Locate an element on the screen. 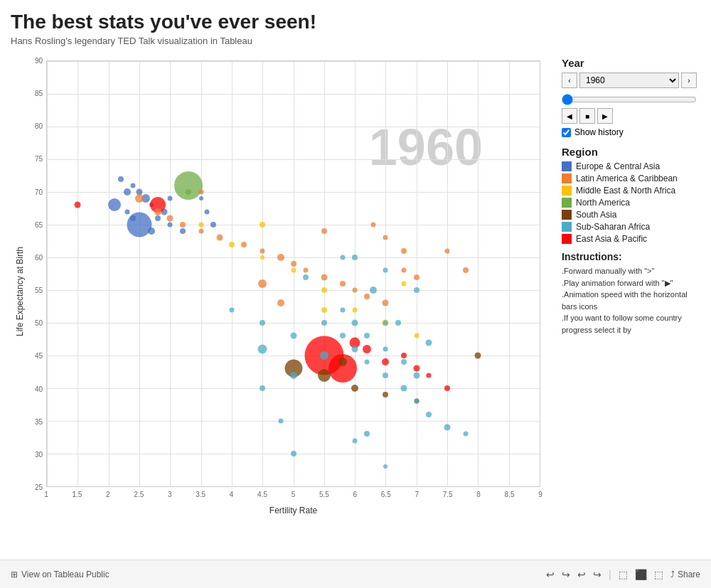  redo-btn: ↪ is located at coordinates (566, 574).